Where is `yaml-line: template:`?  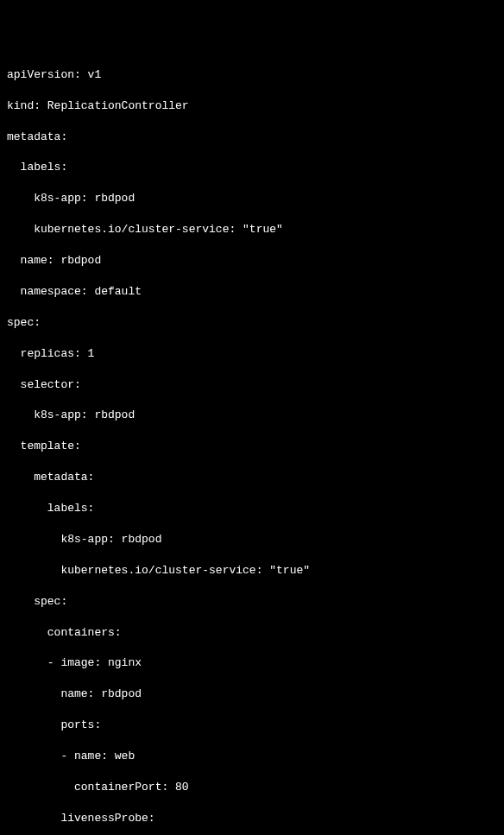 yaml-line: template: is located at coordinates (252, 446).